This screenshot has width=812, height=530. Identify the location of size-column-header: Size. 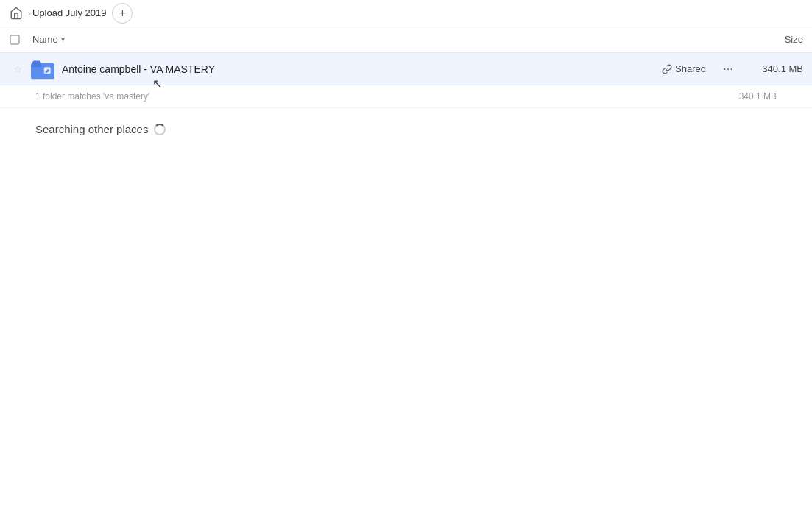
(770, 40).